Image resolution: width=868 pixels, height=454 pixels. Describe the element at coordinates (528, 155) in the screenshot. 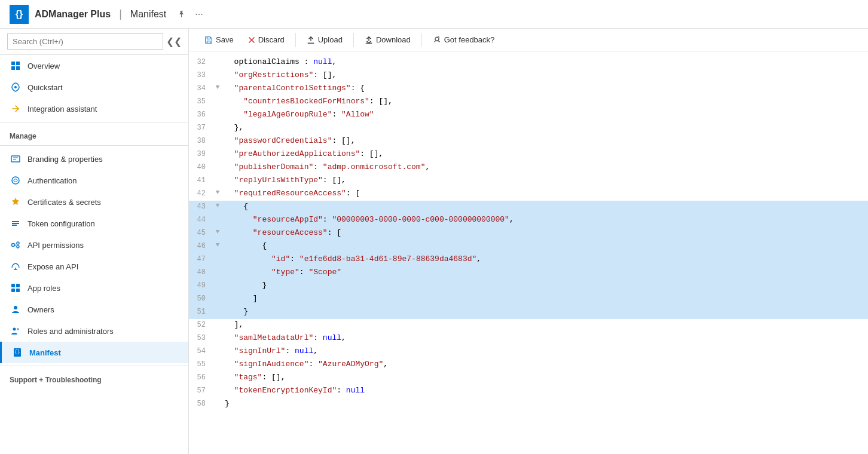

I see `code-line: 39 "preAuthorizedApplications": [],` at that location.